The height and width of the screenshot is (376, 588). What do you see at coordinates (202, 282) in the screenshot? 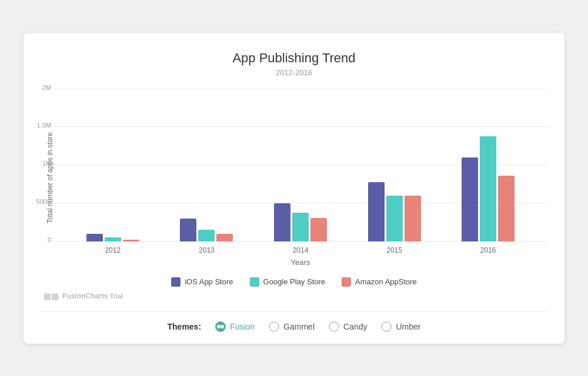
I see `legend-ios: iOS App Store` at bounding box center [202, 282].